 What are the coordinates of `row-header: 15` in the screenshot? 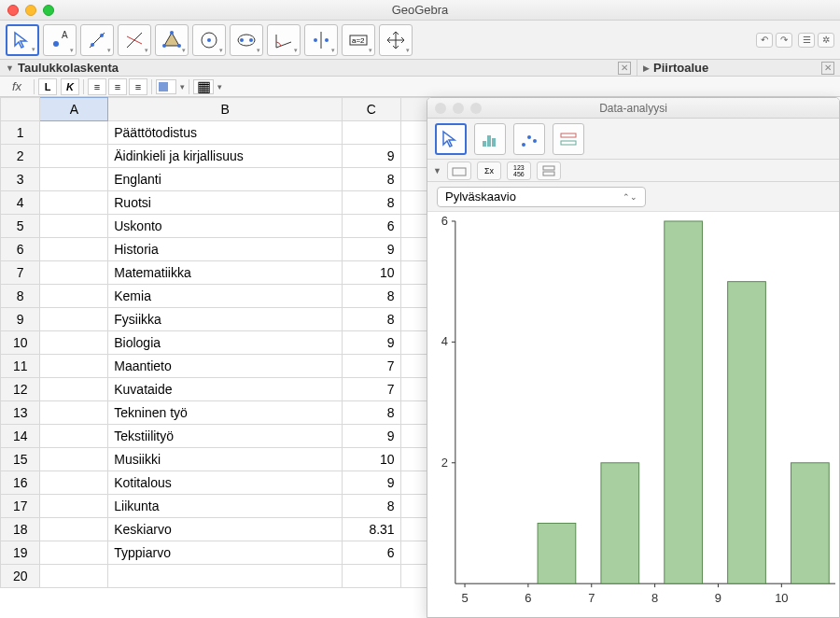 It's located at (21, 459).